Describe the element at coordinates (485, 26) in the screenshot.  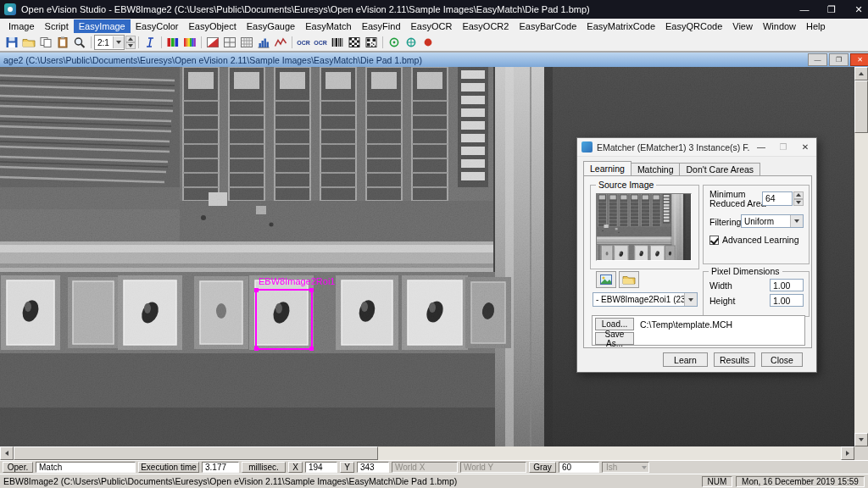
I see `menu-easyocr2: EasyOCR2` at that location.